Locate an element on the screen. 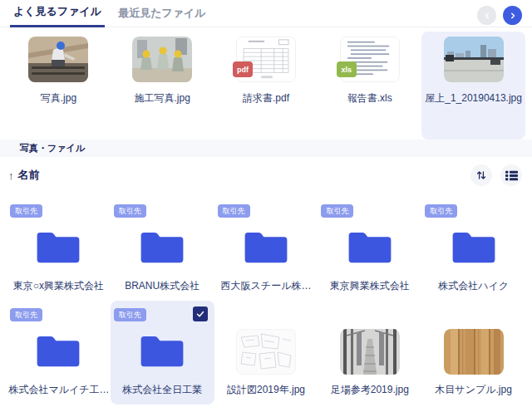  file-name: 施工写真.jpg is located at coordinates (163, 98).